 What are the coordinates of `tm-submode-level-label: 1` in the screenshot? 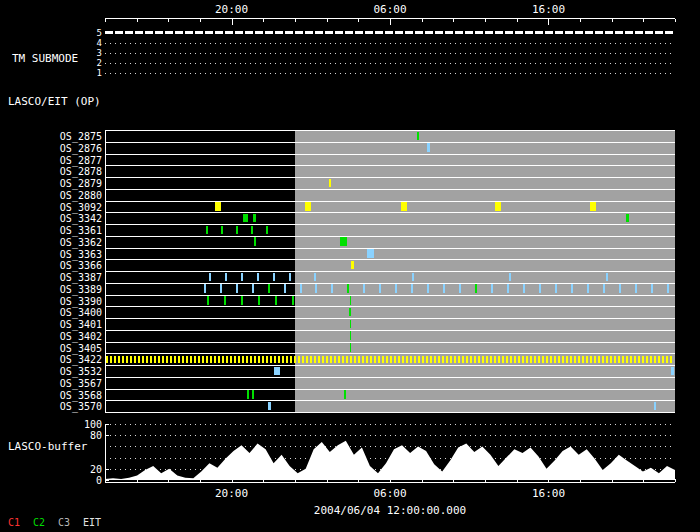 It's located at (97, 73).